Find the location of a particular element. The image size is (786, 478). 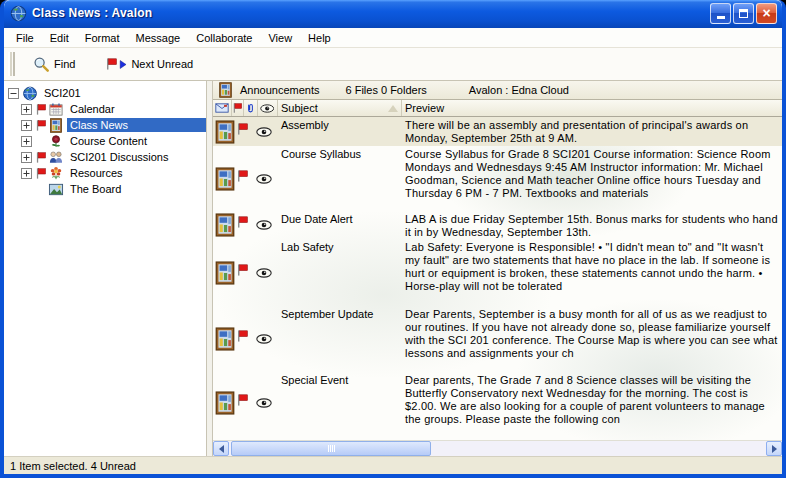

tree-item-label: Class News is located at coordinates (136, 125).